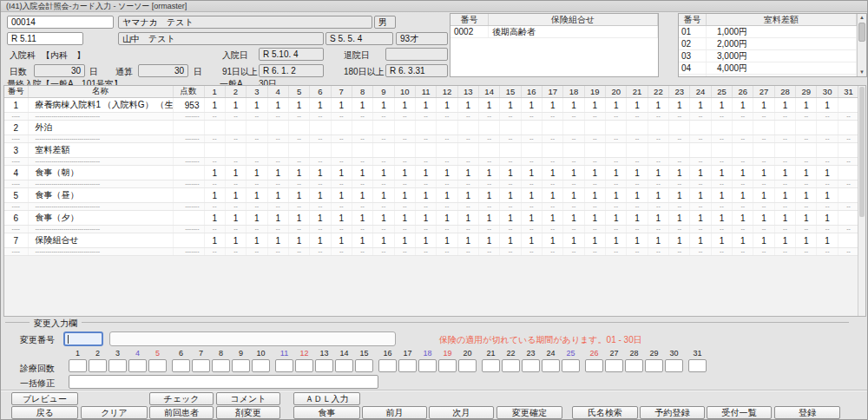  What do you see at coordinates (529, 413) in the screenshot?
I see `confirm-change-button: 変更確定` at bounding box center [529, 413].